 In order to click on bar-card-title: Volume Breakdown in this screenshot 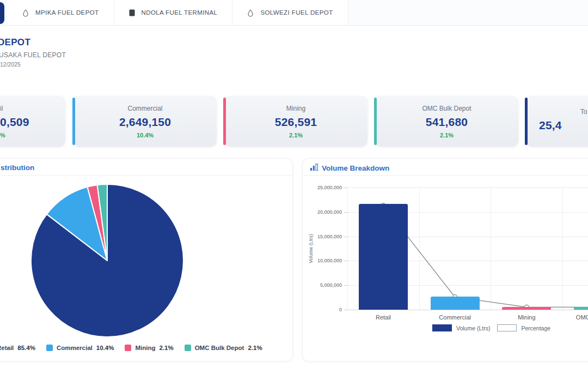, I will do `click(350, 168)`.